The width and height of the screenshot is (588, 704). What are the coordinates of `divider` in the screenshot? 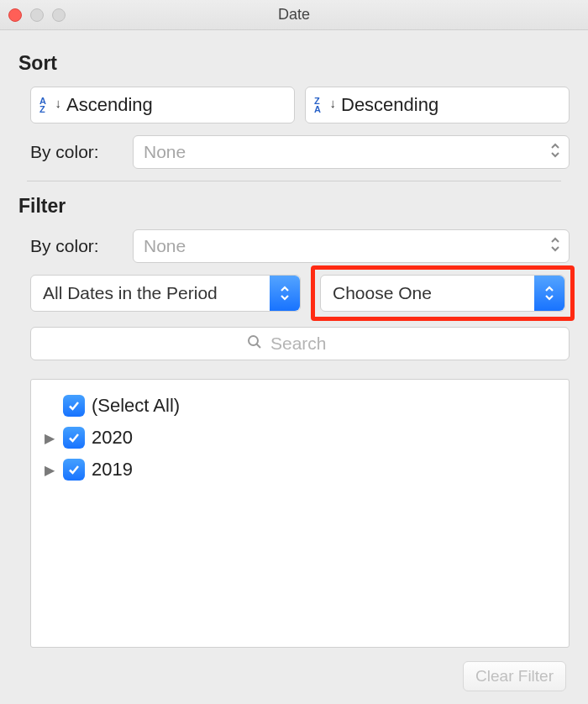 It's located at (294, 181).